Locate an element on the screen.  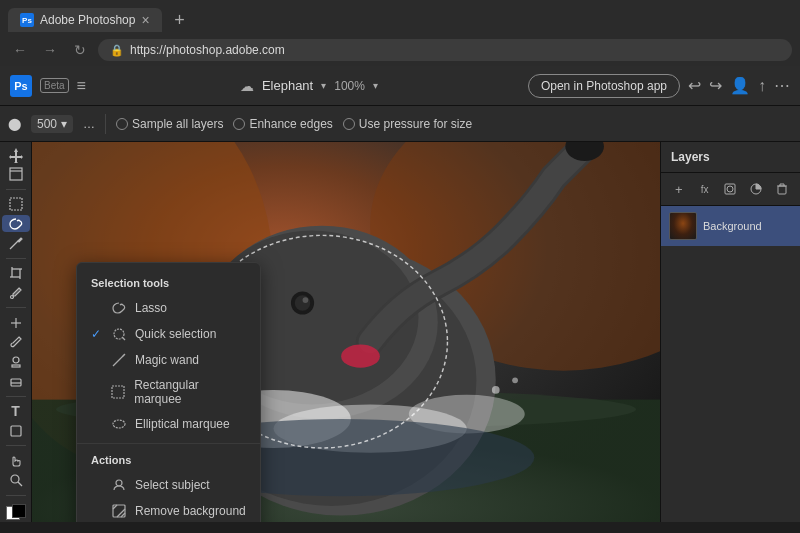
brush-tool-button is located at coordinates (16, 342).